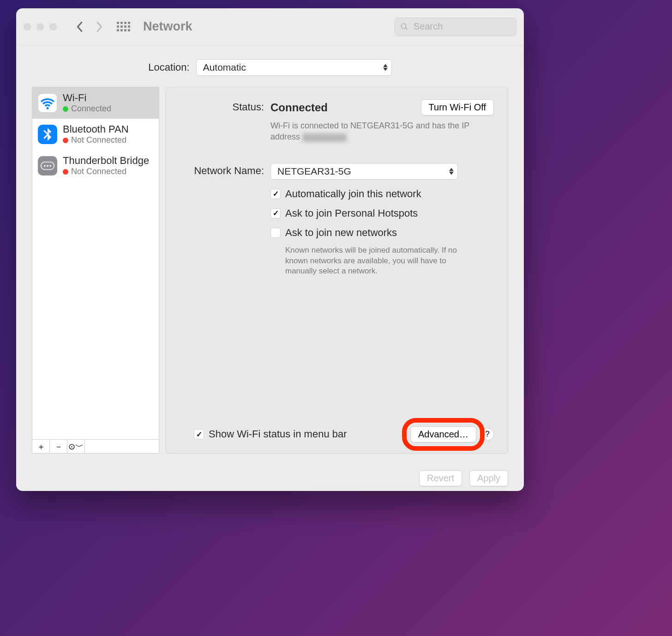  Describe the element at coordinates (382, 213) in the screenshot. I see `ask-hotspot-checkbox-row: Ask to join Personal Hotspots` at that location.